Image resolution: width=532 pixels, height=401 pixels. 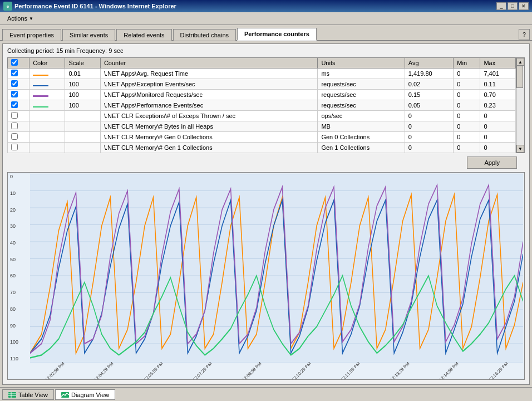 I want to click on maximize-button: □, so click(x=513, y=6).